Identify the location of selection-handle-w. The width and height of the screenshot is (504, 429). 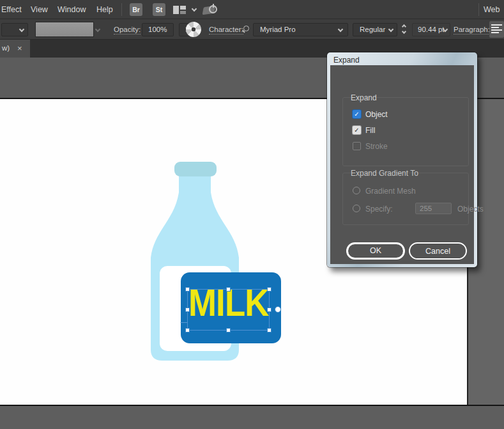
(188, 309).